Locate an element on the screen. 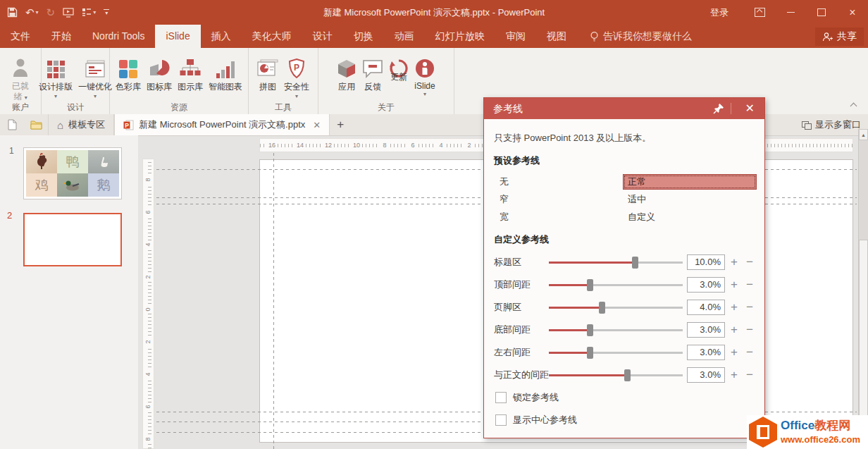 The height and width of the screenshot is (449, 868). slider-row-bottom-spacing: 底部间距 3.0% + − is located at coordinates (624, 330).